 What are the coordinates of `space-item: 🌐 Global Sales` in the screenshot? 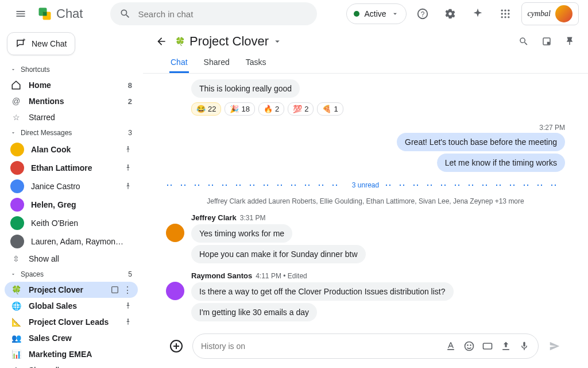 It's located at (71, 306).